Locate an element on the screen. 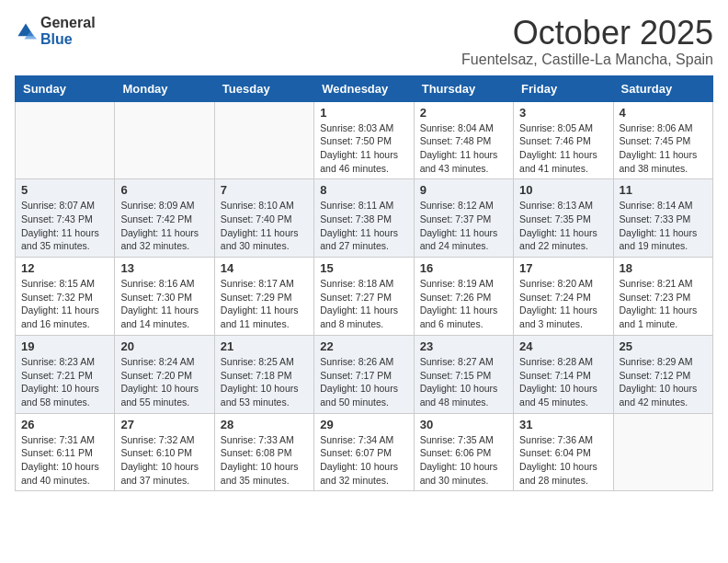  calendar-cell: 24Sunrise: 8:28 AMSunset: 7:14 PMDayligh… is located at coordinates (563, 373).